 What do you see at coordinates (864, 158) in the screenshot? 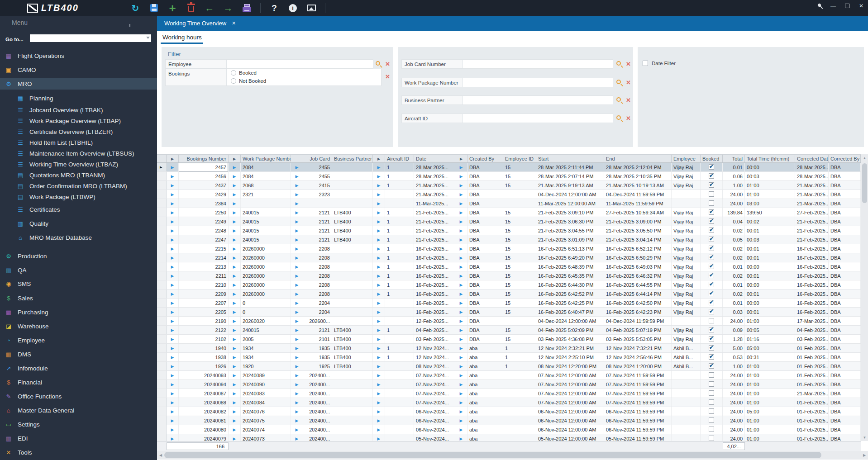
I see `scroll-up-icon: ▲` at bounding box center [864, 158].